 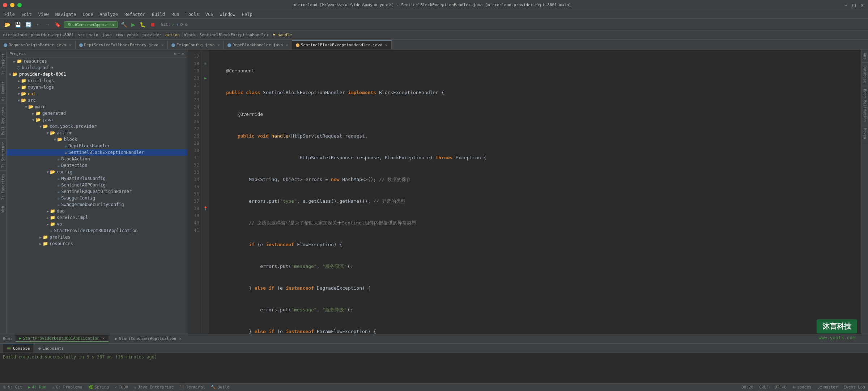 What do you see at coordinates (7, 25) in the screenshot?
I see `open-file-button: 📂` at bounding box center [7, 25].